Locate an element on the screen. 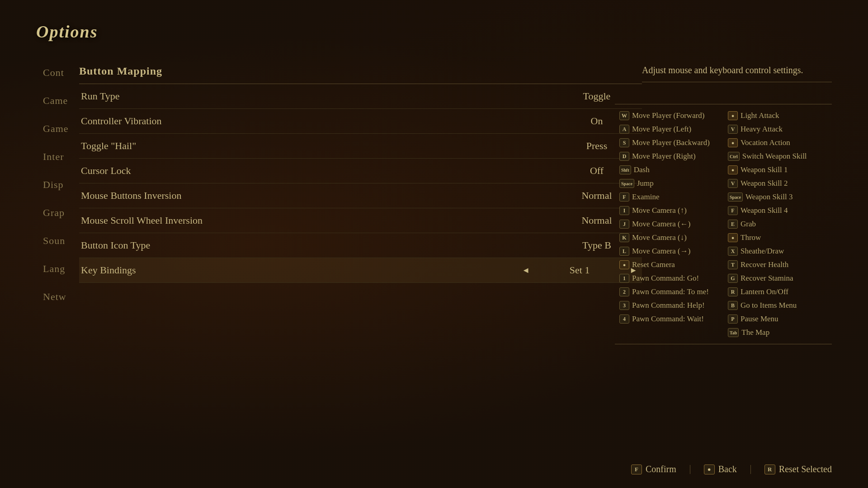  settings-label-button-icon: Button Icon Type is located at coordinates (316, 245).